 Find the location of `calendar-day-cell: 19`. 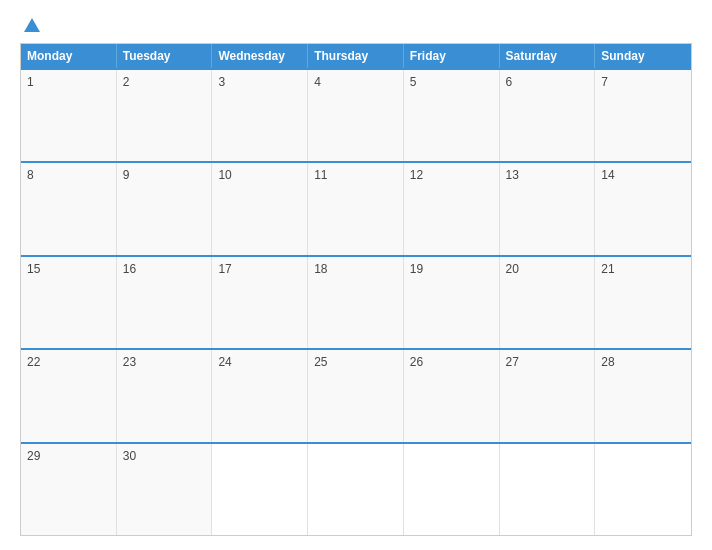

calendar-day-cell: 19 is located at coordinates (452, 302).